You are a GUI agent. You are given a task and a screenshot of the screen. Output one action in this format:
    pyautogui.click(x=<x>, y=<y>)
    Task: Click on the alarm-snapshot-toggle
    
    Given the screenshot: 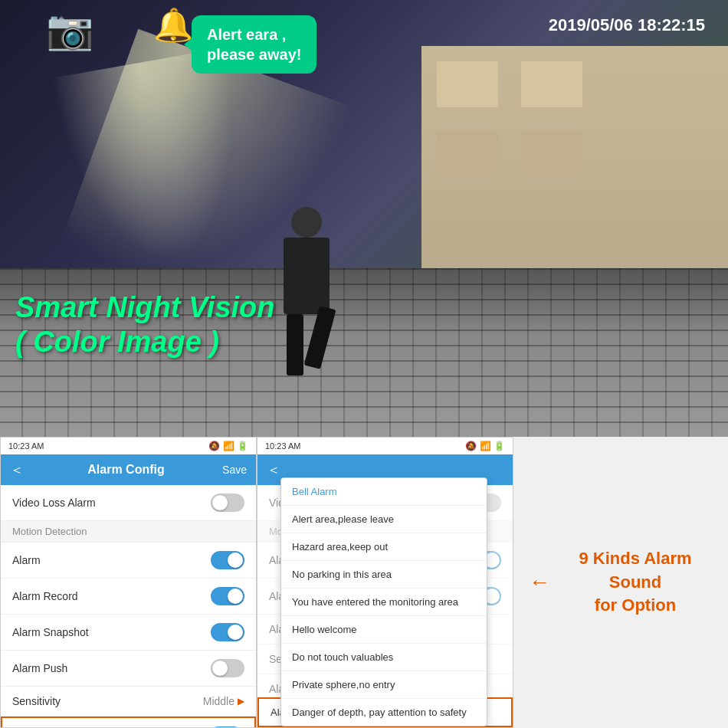 What is the action you would take?
    pyautogui.click(x=228, y=632)
    